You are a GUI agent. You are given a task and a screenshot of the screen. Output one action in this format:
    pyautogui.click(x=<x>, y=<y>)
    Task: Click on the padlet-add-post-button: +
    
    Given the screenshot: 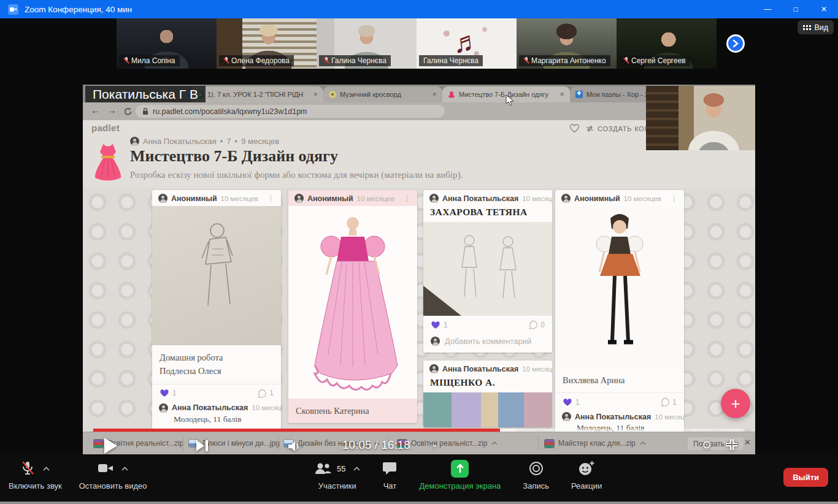 What is the action you would take?
    pyautogui.click(x=736, y=403)
    